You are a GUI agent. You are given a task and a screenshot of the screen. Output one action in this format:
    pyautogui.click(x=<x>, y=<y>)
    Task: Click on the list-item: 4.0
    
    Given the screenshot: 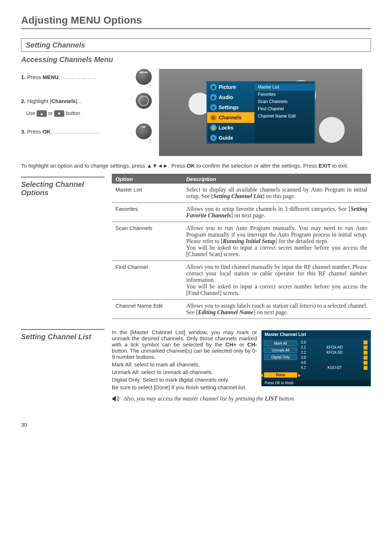 What is the action you would take?
    pyautogui.click(x=334, y=363)
    